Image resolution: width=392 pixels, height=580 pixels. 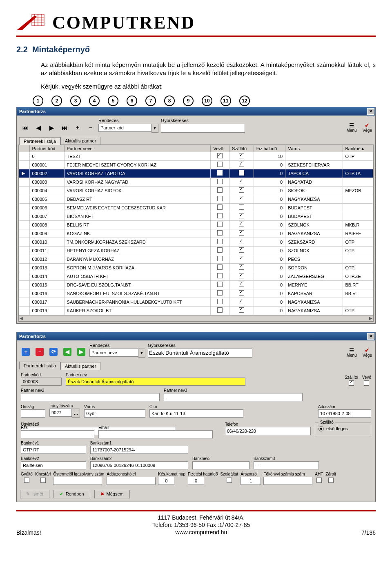 I want to click on col-header, so click(x=24, y=149).